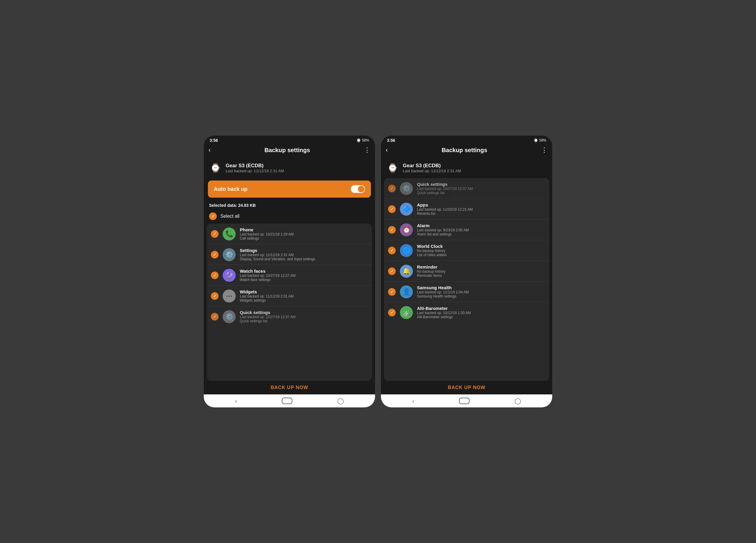  Describe the element at coordinates (215, 255) in the screenshot. I see `check-settings: ✓` at that location.